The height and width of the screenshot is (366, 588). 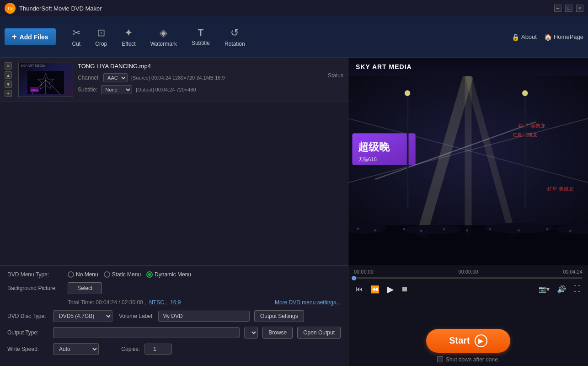 I want to click on write-speed-row: Write Speed: Auto 1x 2x Copies:, so click(x=174, y=349).